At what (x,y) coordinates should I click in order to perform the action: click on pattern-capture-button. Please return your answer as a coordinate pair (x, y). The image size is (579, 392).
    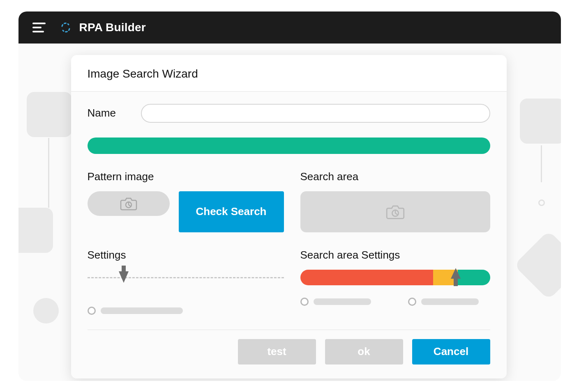
    Looking at the image, I should click on (129, 204).